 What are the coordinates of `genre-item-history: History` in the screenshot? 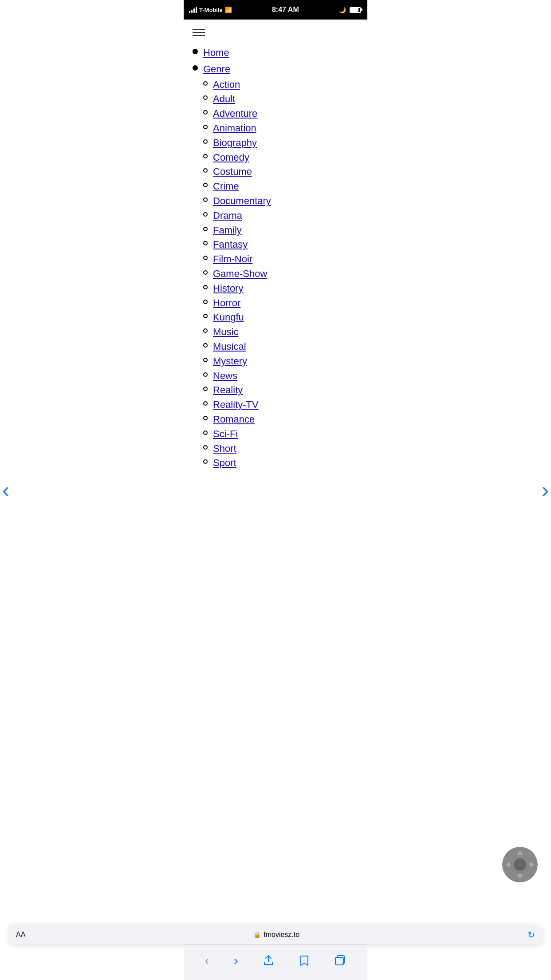 It's located at (281, 288).